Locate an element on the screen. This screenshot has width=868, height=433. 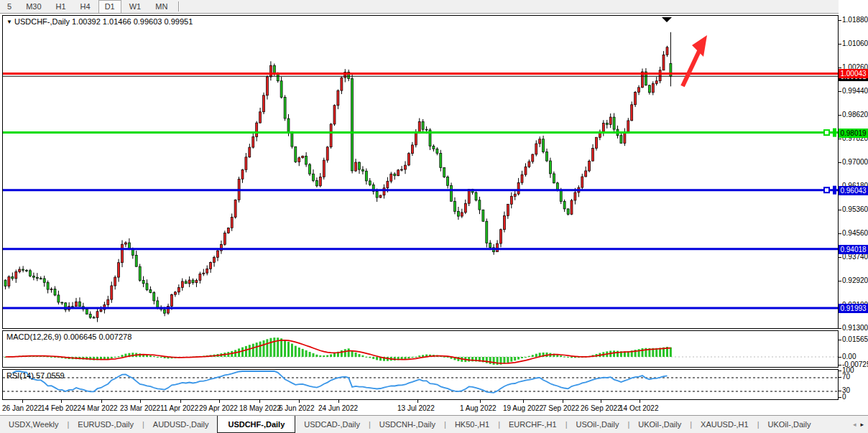
hline-price-badge: 0.91993 is located at coordinates (854, 309).